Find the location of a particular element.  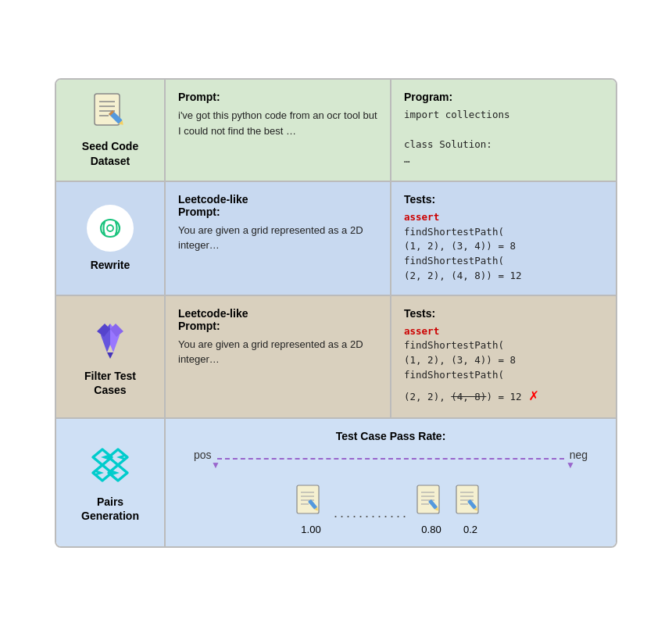

filter-prompt-text: You are given a grid represented as a 2D… is located at coordinates (278, 352).